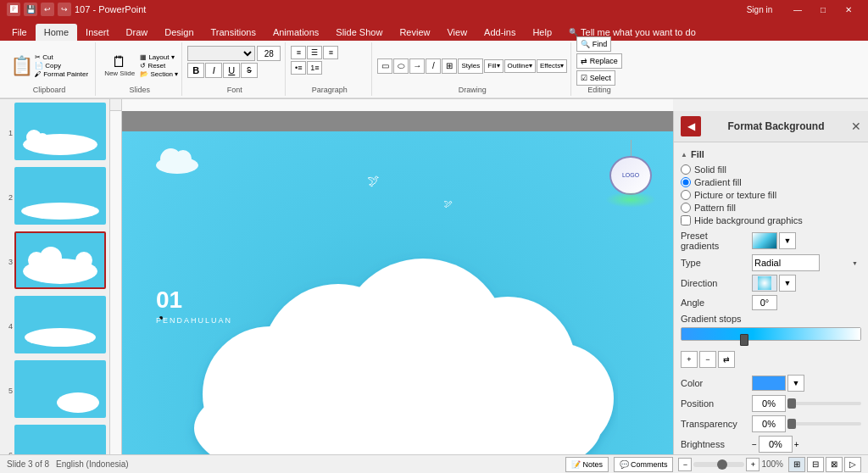  Describe the element at coordinates (786, 263) in the screenshot. I see `type-select: Radial Linear Rectangular` at that location.